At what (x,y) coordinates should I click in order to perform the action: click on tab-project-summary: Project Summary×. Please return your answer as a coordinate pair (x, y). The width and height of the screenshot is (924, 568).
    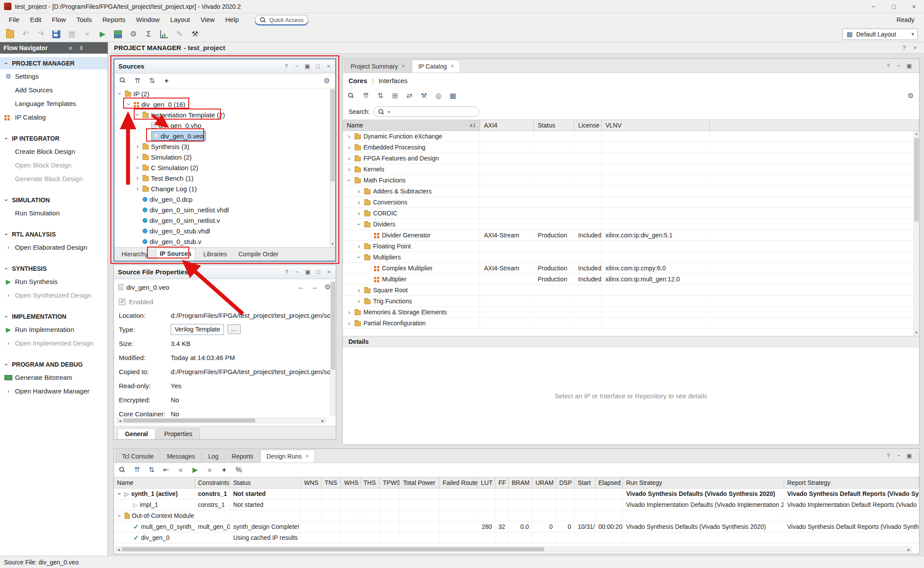
    Looking at the image, I should click on (378, 66).